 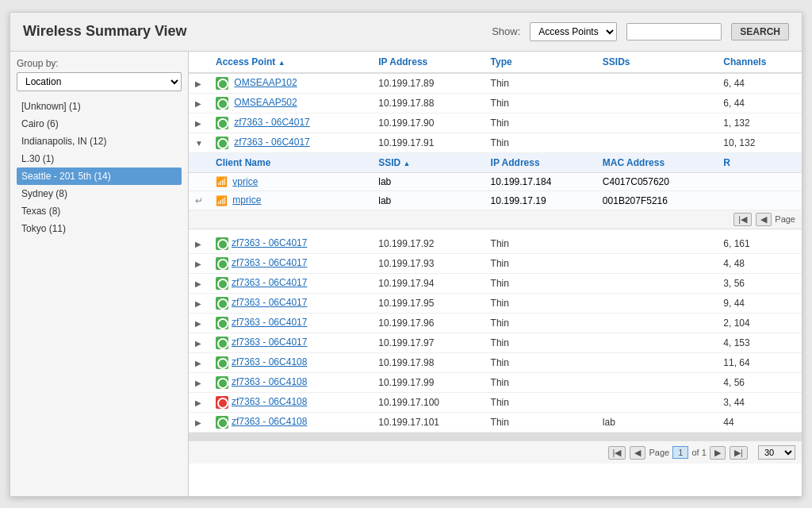 I want to click on per-page-select: 30 50 100, so click(x=777, y=452).